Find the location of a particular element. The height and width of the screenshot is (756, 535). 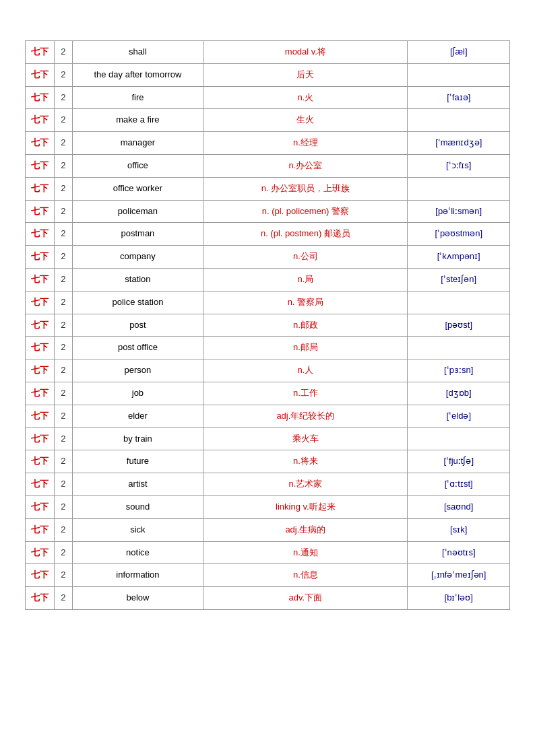

definition-cell: n. (pl. policemen) 警察 is located at coordinates (306, 211).